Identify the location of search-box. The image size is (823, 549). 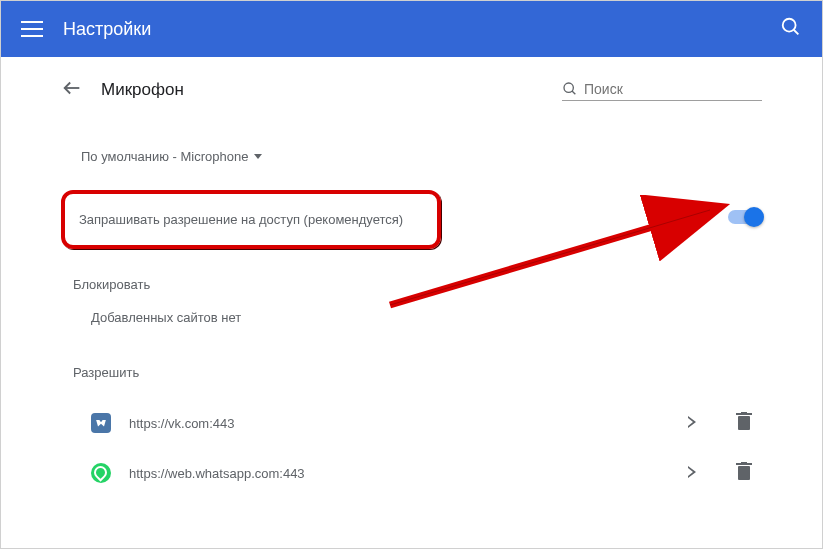
(662, 90).